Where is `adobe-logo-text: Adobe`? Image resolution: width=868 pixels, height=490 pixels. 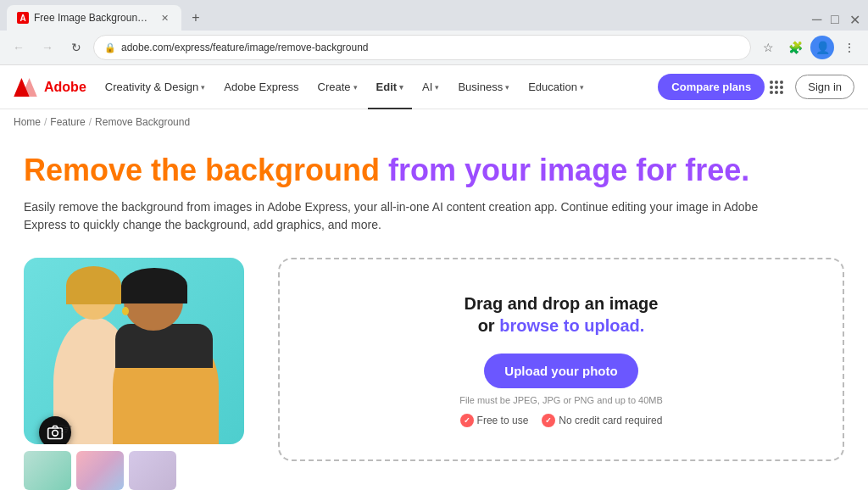
adobe-logo-text: Adobe is located at coordinates (65, 87).